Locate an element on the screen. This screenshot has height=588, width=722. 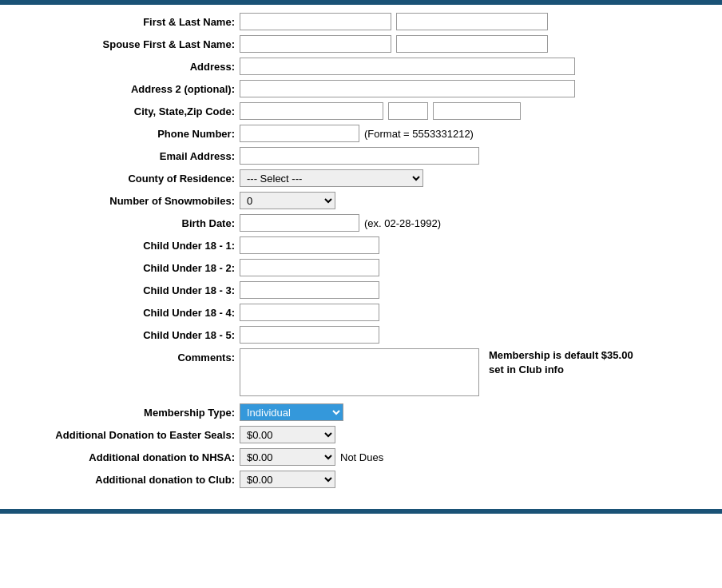
zip-input is located at coordinates (477, 111).